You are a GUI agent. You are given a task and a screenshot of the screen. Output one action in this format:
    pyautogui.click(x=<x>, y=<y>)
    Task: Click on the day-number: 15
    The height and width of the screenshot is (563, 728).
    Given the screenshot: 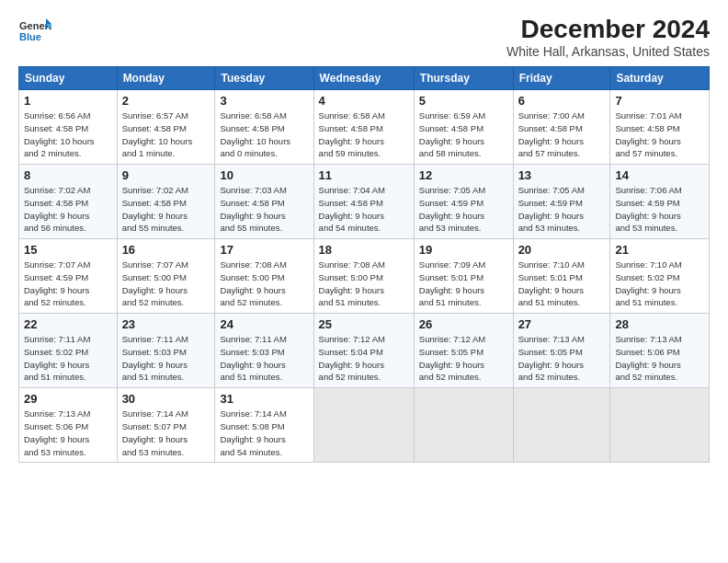 What is the action you would take?
    pyautogui.click(x=68, y=250)
    